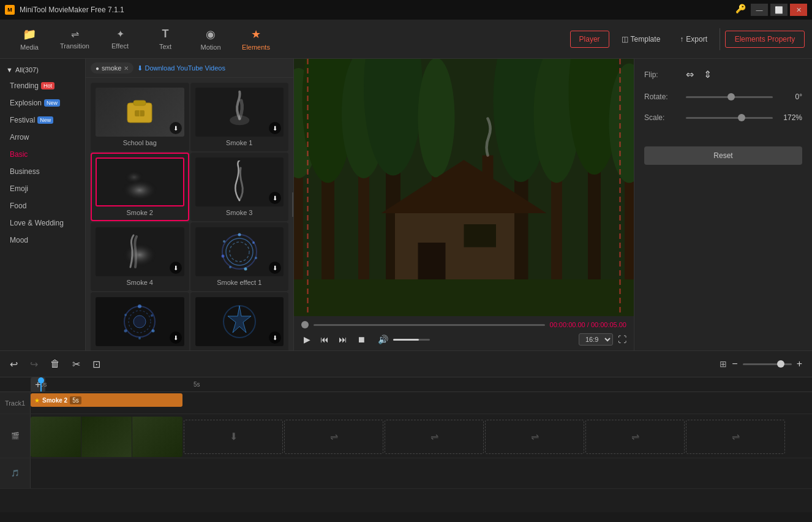  What do you see at coordinates (406, 474) in the screenshot?
I see `track-row-audio: 🎵` at bounding box center [406, 474].